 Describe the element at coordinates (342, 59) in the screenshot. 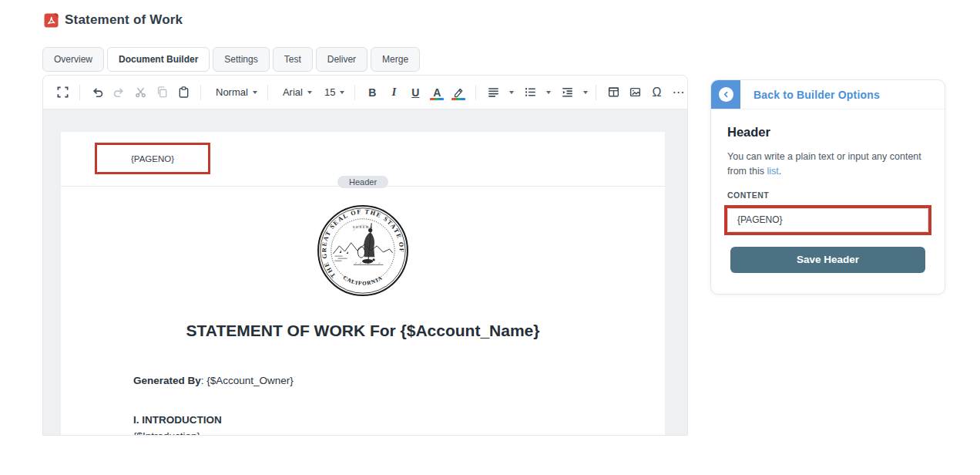

I see `tab-deliver: Deliver` at that location.